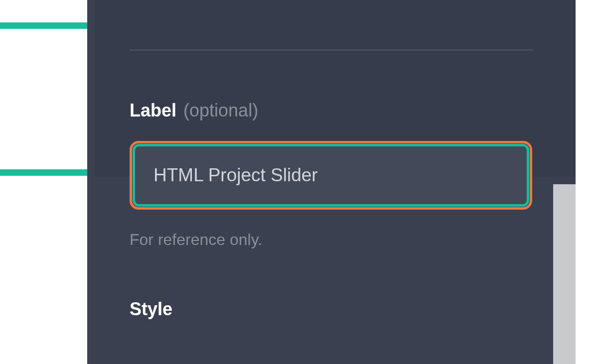  What do you see at coordinates (331, 50) in the screenshot?
I see `section-divider` at bounding box center [331, 50].